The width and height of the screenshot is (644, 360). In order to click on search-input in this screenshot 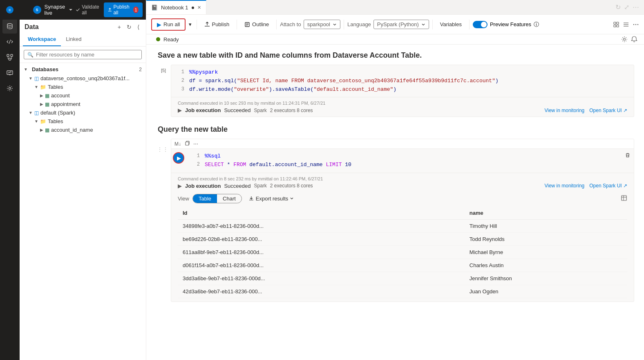, I will do `click(87, 55)`.